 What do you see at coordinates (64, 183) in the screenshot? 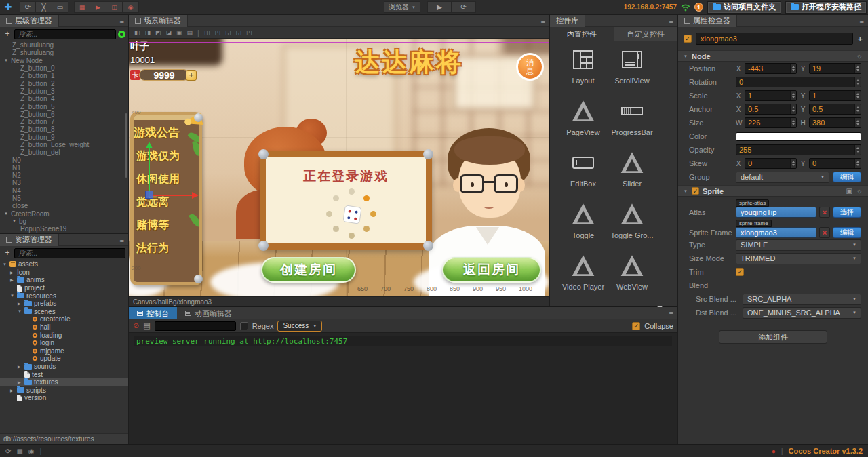
I see `hierarchy-item: N3` at bounding box center [64, 183].